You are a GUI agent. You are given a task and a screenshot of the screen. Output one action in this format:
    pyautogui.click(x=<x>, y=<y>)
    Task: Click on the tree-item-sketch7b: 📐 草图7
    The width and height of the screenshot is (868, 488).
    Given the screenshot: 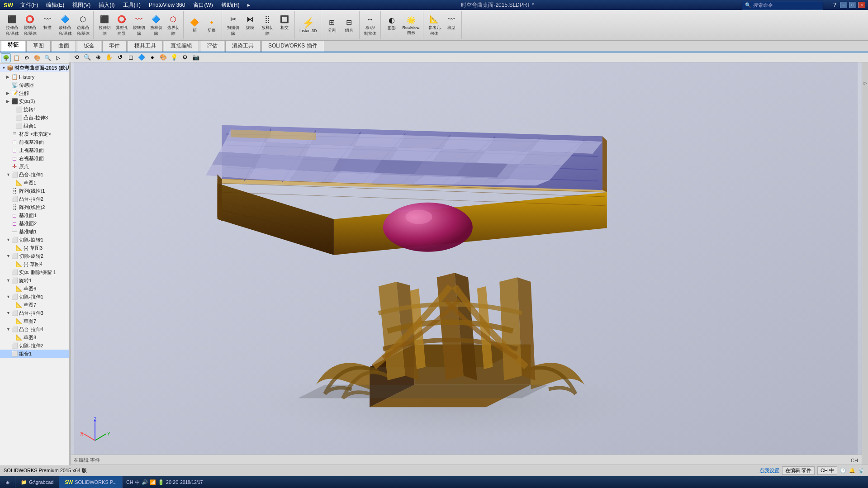 What is the action you would take?
    pyautogui.click(x=35, y=321)
    